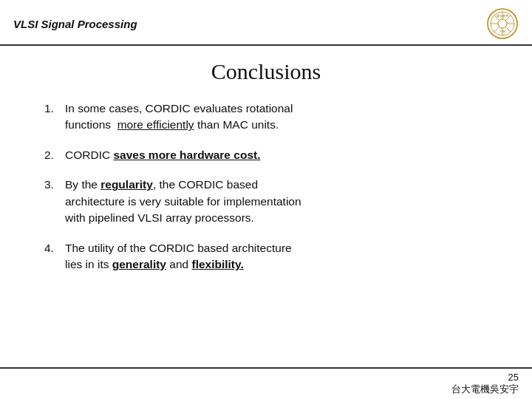 The height and width of the screenshot is (399, 532). What do you see at coordinates (75, 24) in the screenshot?
I see `header-title: VLSI Signal Processing` at bounding box center [75, 24].